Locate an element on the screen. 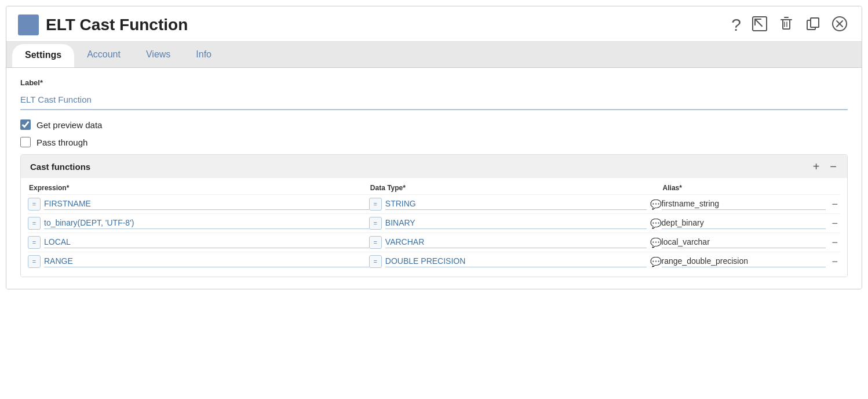 The width and height of the screenshot is (868, 399). datatype-value-3: VARCHAR is located at coordinates (516, 242).